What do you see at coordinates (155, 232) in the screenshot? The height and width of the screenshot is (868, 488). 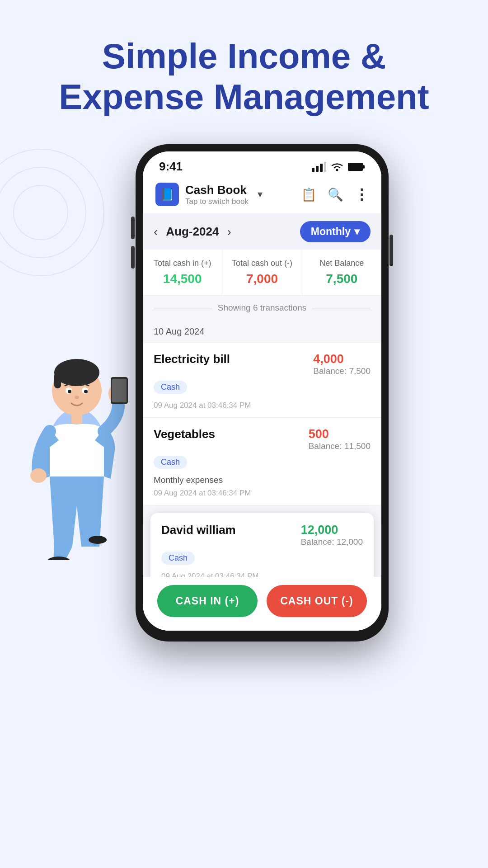 I see `prev-date-button: ‹` at bounding box center [155, 232].